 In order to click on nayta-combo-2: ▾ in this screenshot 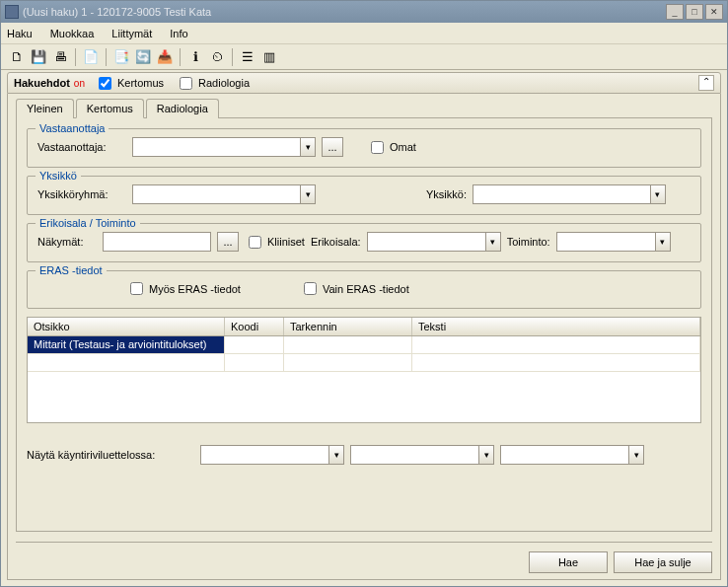, I will do `click(422, 455)`.